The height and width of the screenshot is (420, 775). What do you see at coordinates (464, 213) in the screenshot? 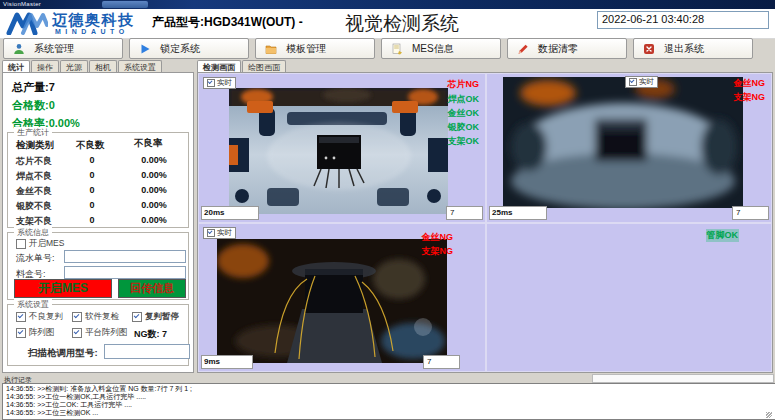
I see `count-box: 7` at bounding box center [464, 213].